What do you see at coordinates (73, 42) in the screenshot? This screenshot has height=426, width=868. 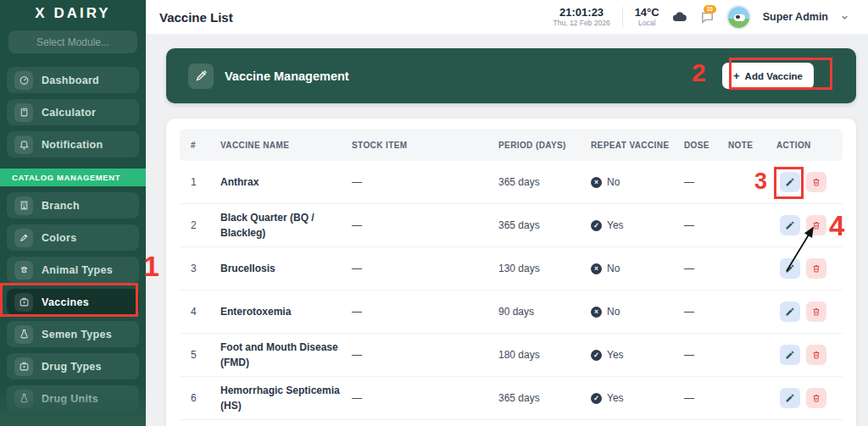 I see `module-select: Select Module...` at bounding box center [73, 42].